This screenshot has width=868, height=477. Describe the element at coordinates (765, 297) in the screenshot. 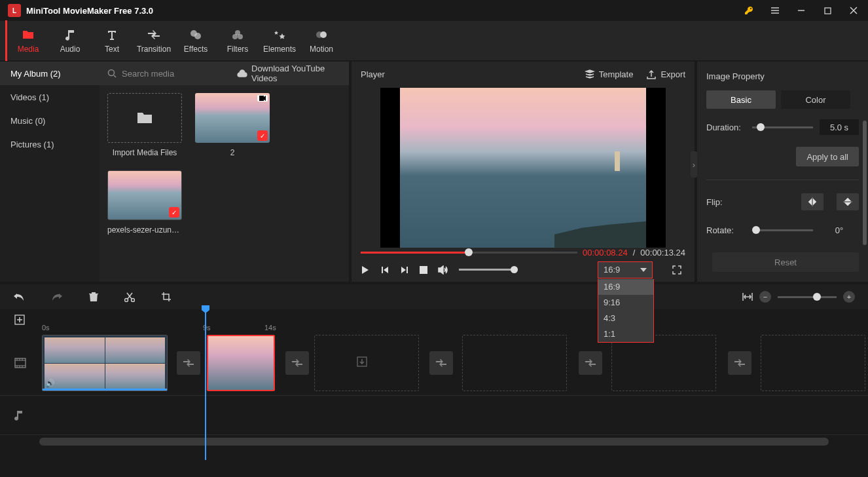

I see `zoom-out-button: −` at that location.